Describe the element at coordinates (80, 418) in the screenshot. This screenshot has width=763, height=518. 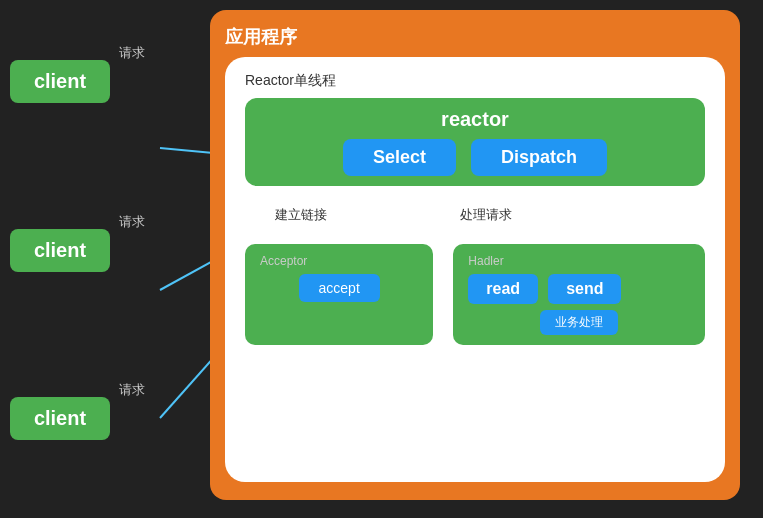
I see `client-row-3: 请求 client` at that location.